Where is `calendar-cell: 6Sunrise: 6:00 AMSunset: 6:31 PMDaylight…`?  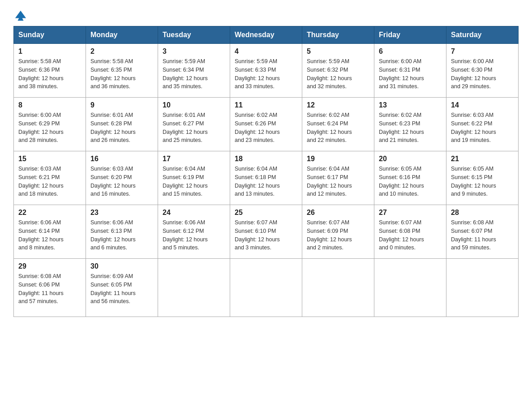
calendar-cell: 6Sunrise: 6:00 AMSunset: 6:31 PMDaylight… is located at coordinates (410, 71).